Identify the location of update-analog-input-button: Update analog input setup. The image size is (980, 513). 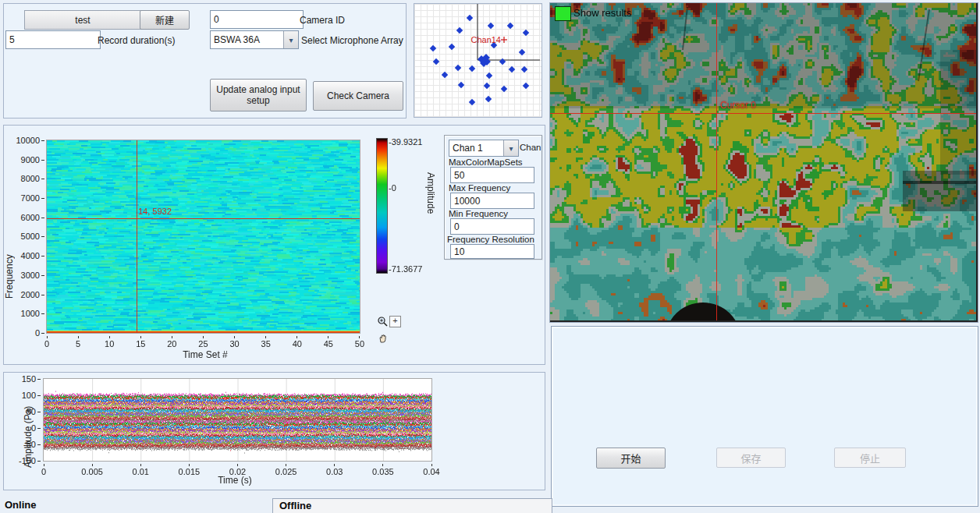
(258, 95).